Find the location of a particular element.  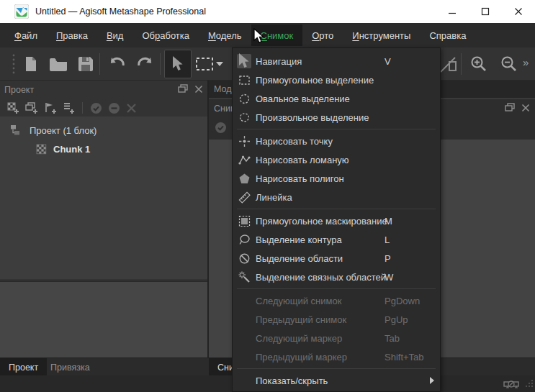

menu-item-rect-masking: Прямоугольное маскированиеM is located at coordinates (336, 221).